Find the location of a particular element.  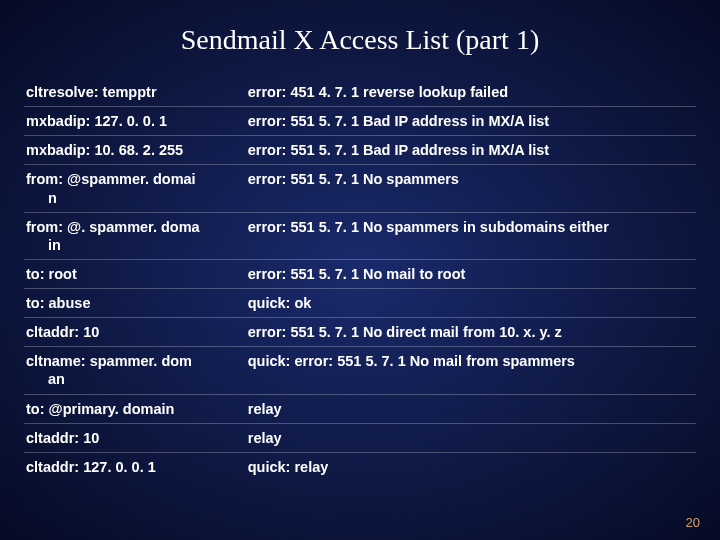

rule-key: mxbadip: 127. 0. 0. 1 is located at coordinates (135, 122).